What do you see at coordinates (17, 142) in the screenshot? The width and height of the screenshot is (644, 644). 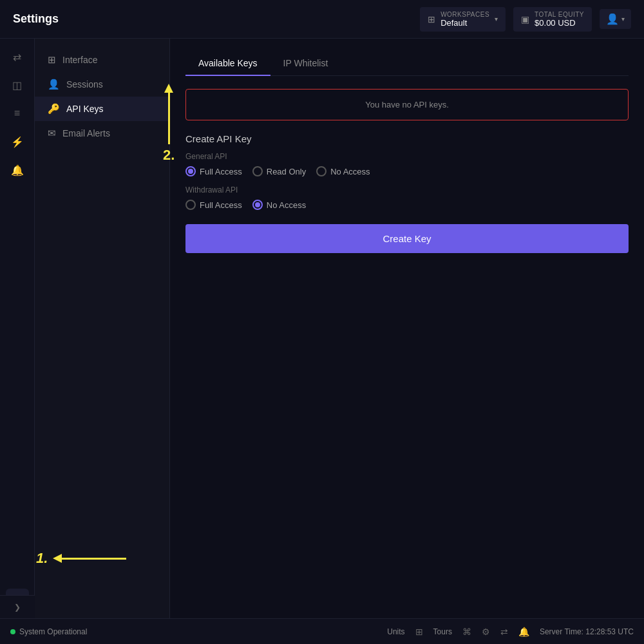 I see `sidebar-item-lightning: ⚡` at bounding box center [17, 142].